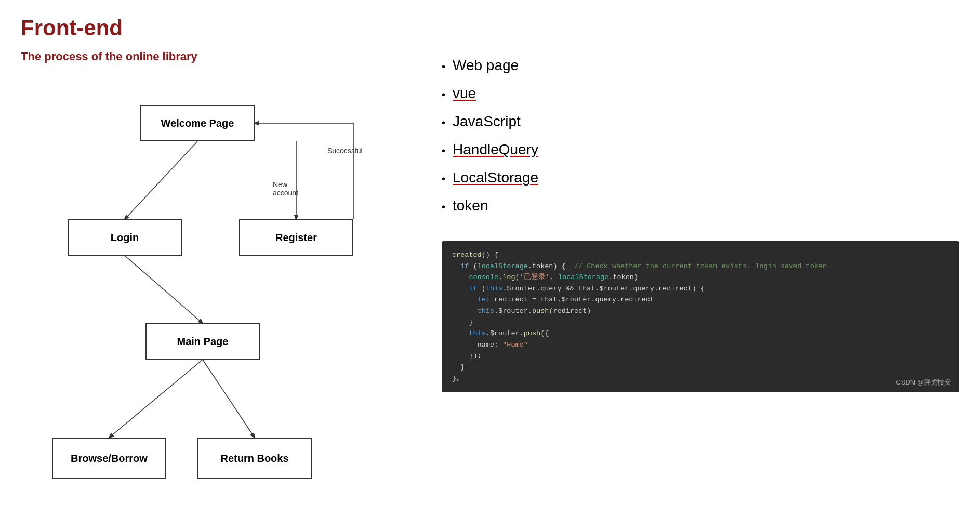  I want to click on code-line-2: if (localStorage.token) { // Check wheth…, so click(700, 267).